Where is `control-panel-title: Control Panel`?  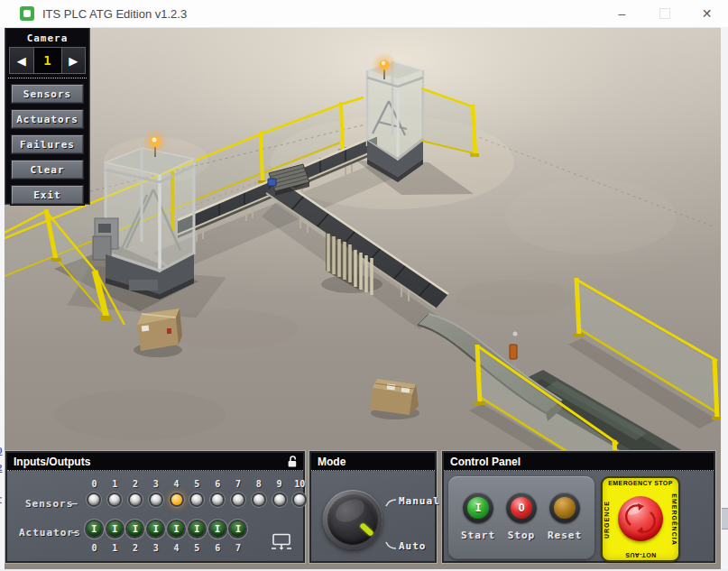 control-panel-title: Control Panel is located at coordinates (485, 462).